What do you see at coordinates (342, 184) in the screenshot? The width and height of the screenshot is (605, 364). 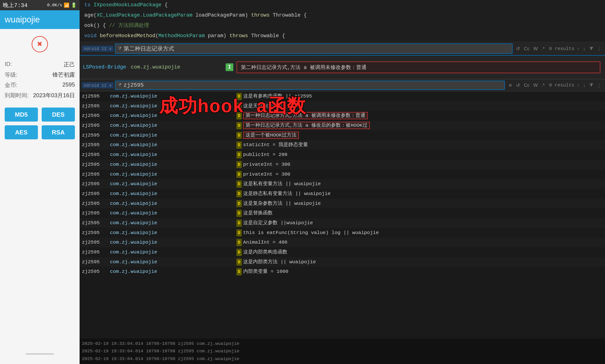 I see `table-row: zj2595 com.zj.wuaipojie D这是私有变量方法 || wua…` at bounding box center [342, 184].